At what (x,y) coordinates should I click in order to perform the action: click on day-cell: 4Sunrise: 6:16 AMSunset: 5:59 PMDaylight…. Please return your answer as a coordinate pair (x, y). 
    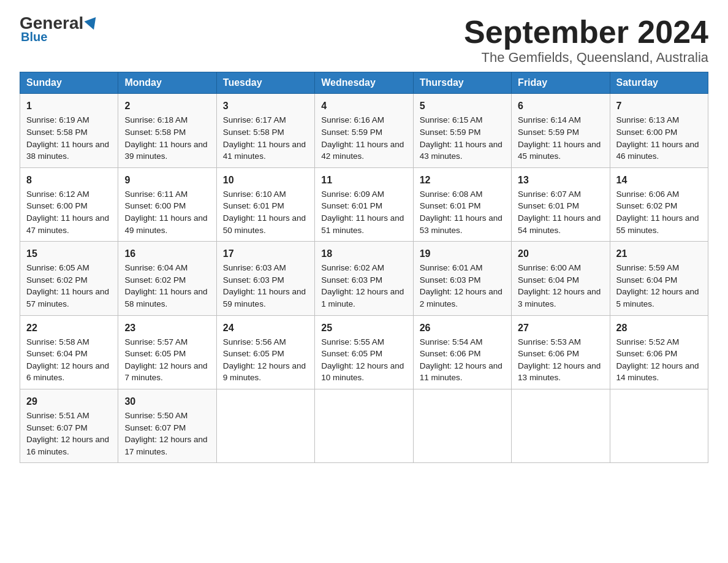
    Looking at the image, I should click on (364, 131).